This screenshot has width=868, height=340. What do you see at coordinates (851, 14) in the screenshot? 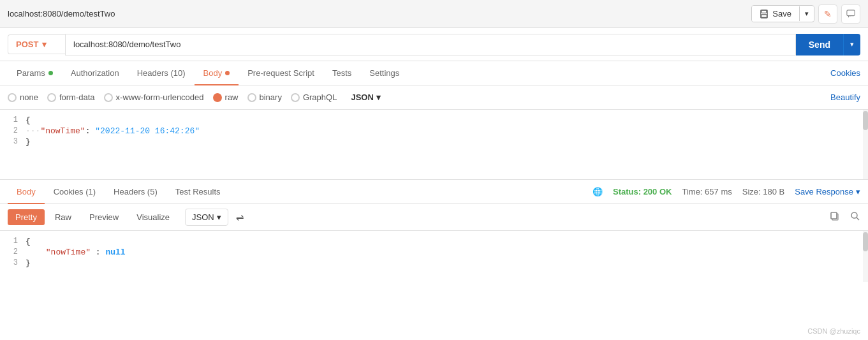
I see `comment-icon` at bounding box center [851, 14].